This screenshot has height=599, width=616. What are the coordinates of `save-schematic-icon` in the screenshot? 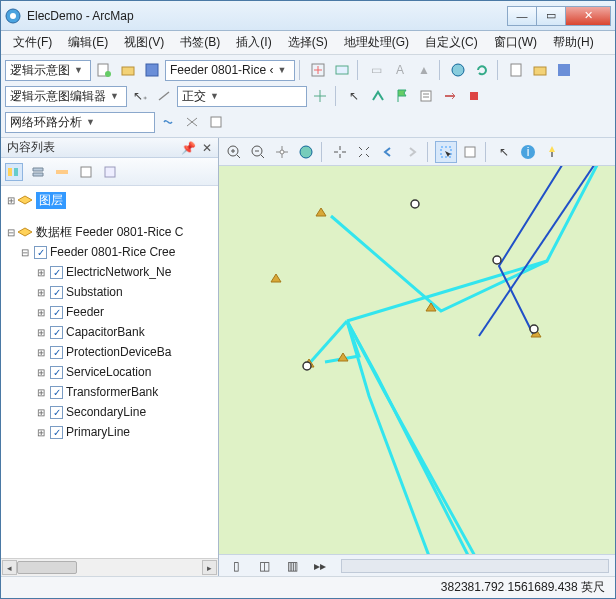 It's located at (152, 70).